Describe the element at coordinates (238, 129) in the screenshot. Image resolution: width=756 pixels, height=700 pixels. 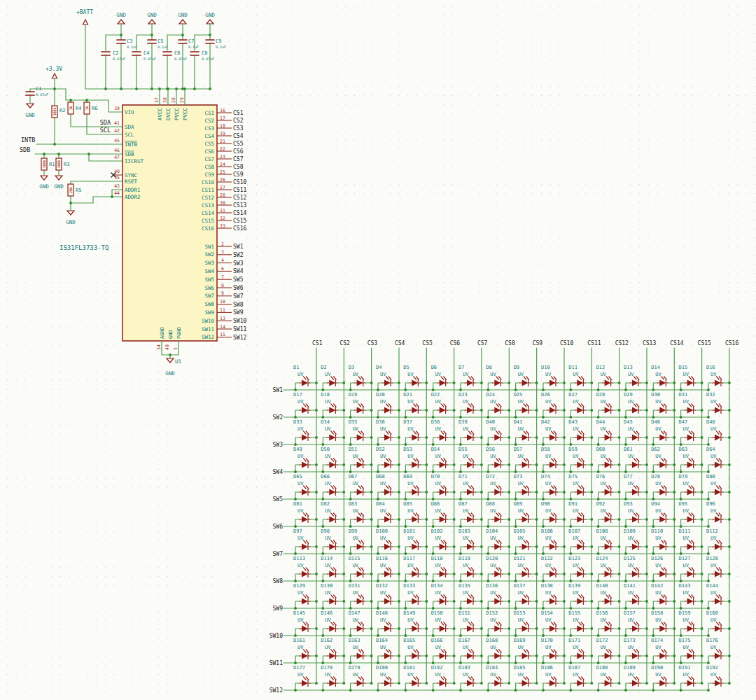
I see `net-label-CS3: CS3` at that location.